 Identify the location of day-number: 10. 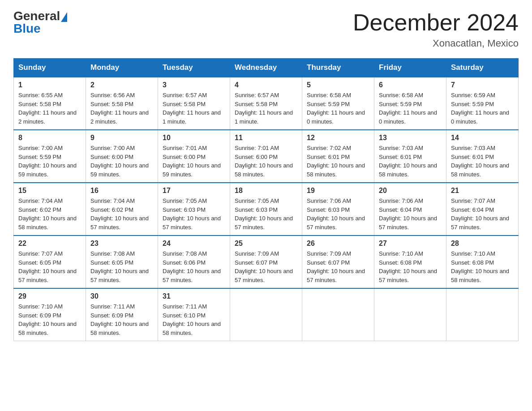
(194, 138).